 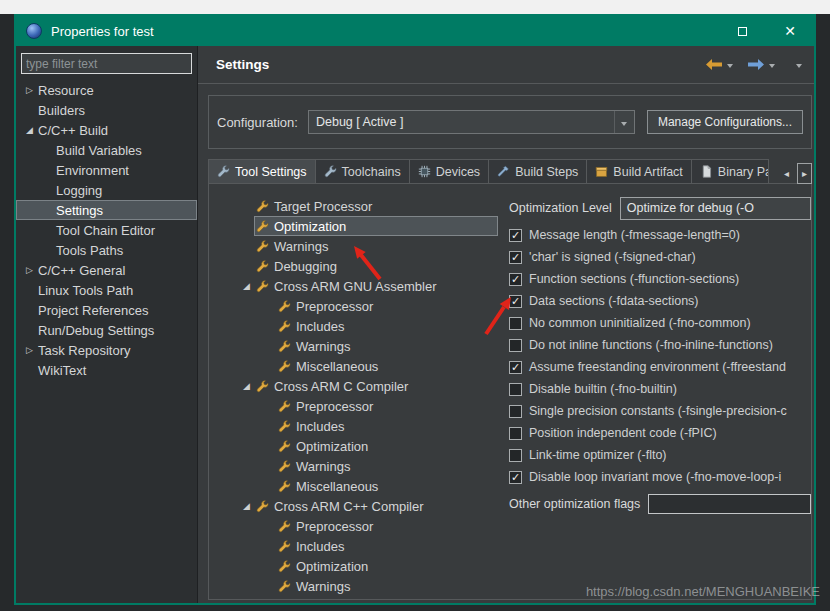 I want to click on sidebar-item-task-repository: ▷Task Repository, so click(x=106, y=350).